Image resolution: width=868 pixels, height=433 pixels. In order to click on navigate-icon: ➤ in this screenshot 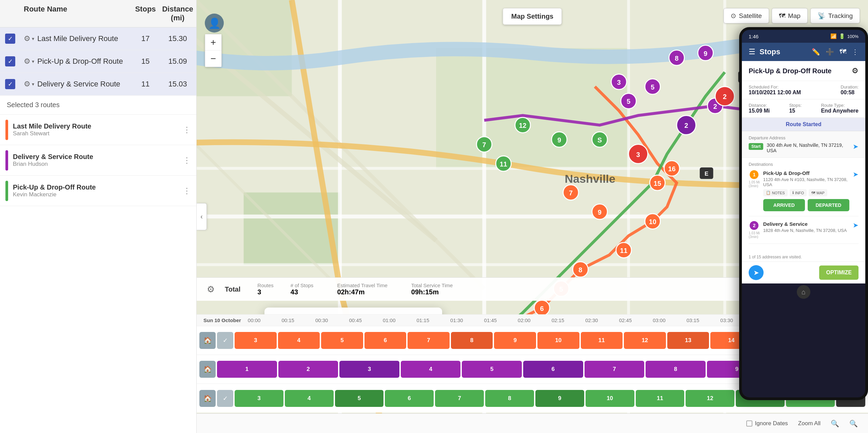, I will do `click(856, 146)`.